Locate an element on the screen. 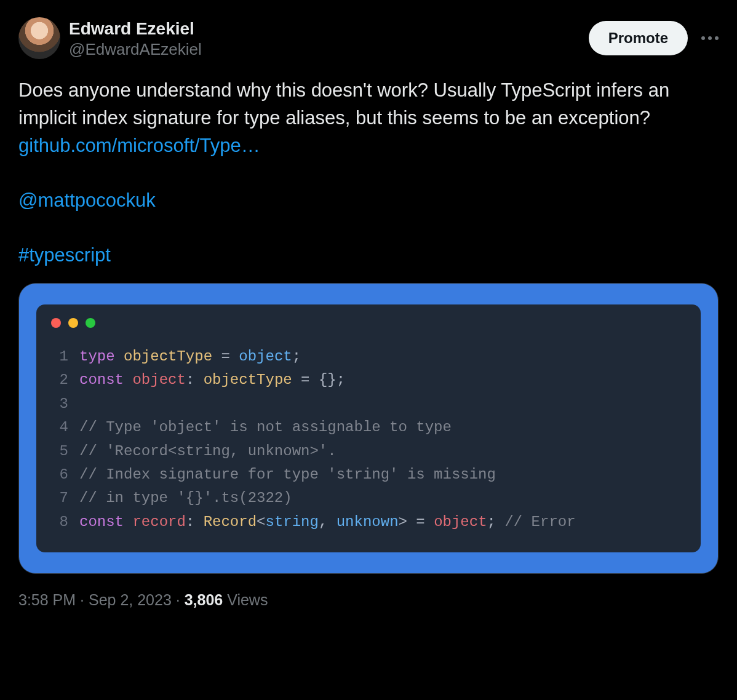 Image resolution: width=737 pixels, height=700 pixels. code-token: , is located at coordinates (327, 522).